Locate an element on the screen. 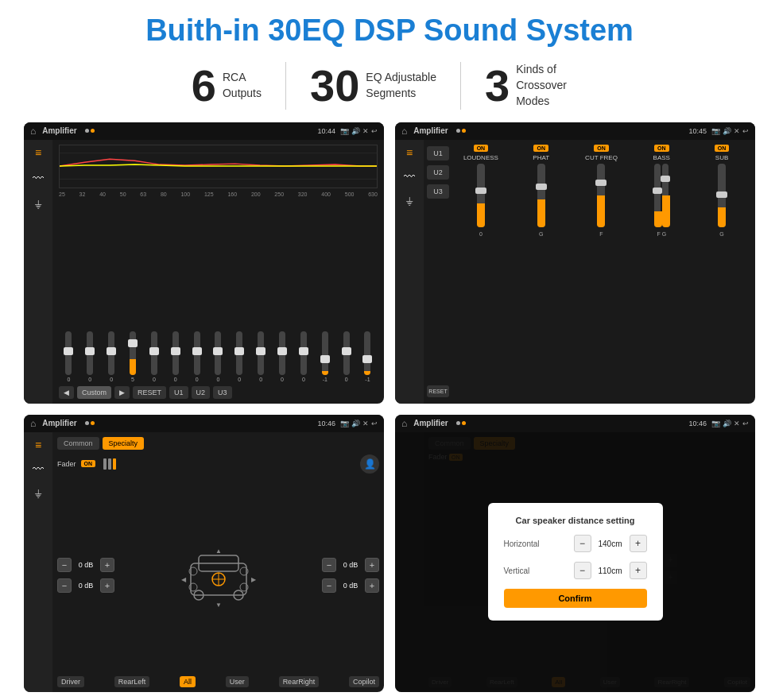  fader-sidebar-icon-2: 〰 is located at coordinates (38, 469).